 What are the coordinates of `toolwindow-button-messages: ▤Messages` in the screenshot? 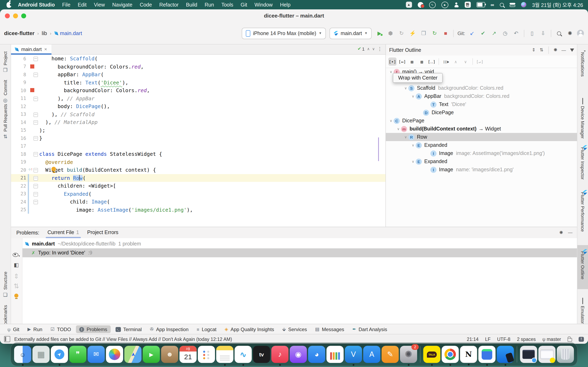 It's located at (330, 329).